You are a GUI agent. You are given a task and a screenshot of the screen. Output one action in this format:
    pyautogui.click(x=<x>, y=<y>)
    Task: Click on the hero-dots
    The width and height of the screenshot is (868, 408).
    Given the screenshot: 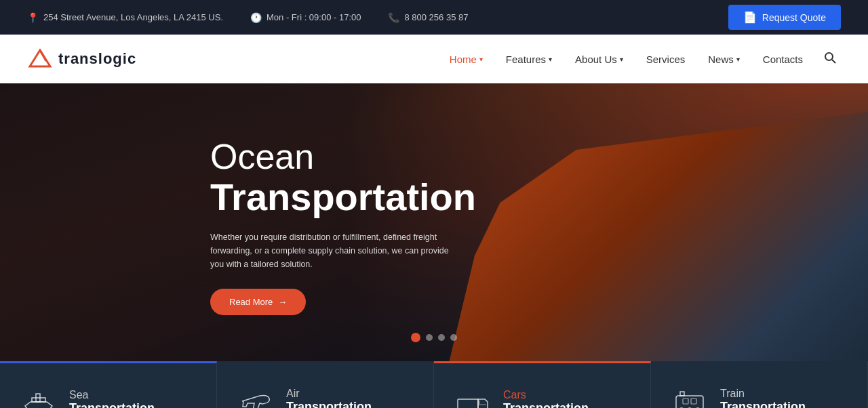 What is the action you would take?
    pyautogui.click(x=434, y=338)
    